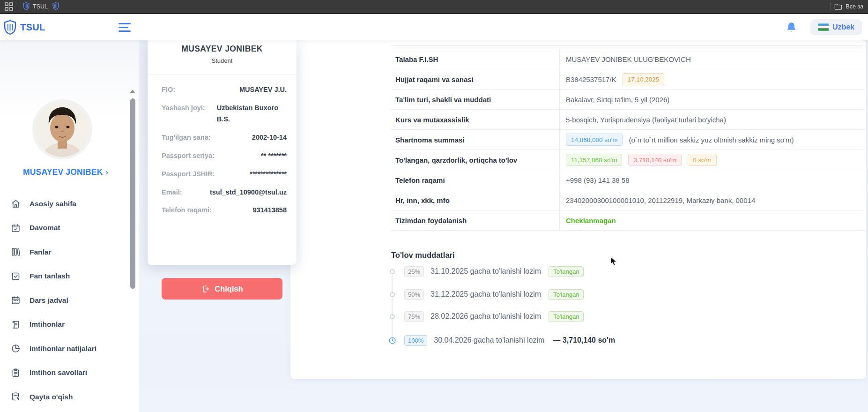  What do you see at coordinates (62, 129) in the screenshot?
I see `student-photo` at bounding box center [62, 129].